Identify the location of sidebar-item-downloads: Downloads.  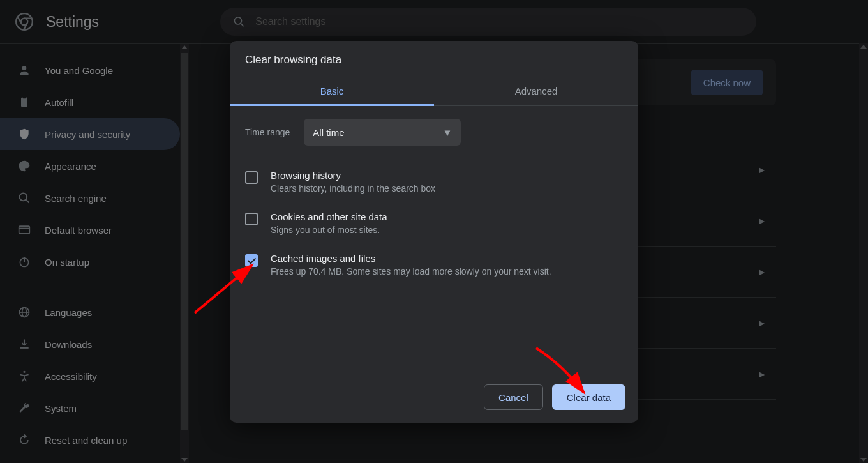
(90, 344).